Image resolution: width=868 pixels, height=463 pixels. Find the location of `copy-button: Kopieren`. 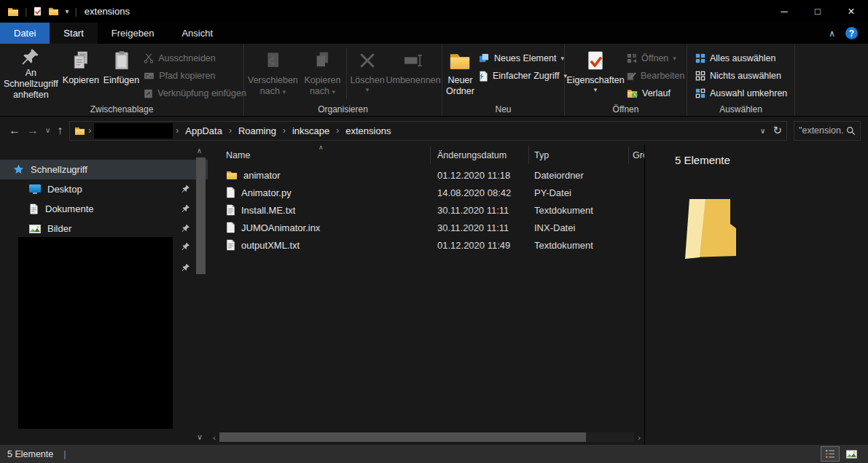

copy-button: Kopieren is located at coordinates (81, 74).